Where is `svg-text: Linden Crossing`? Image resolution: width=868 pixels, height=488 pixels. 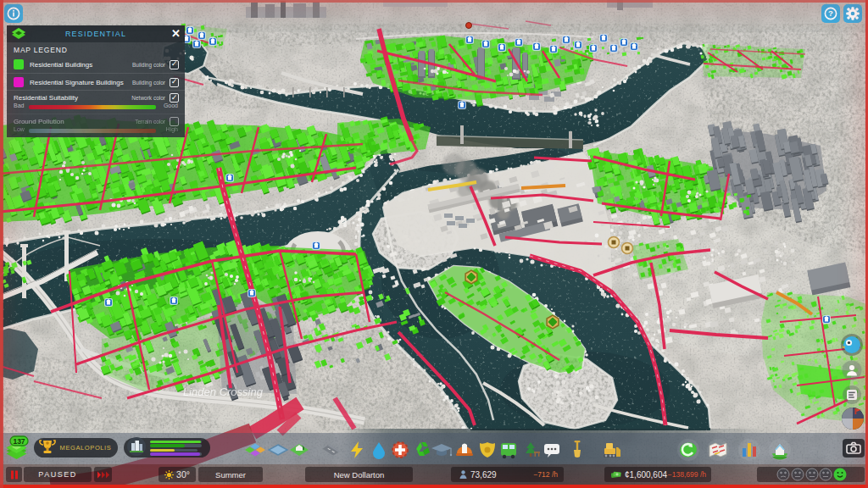
svg-text: Linden Crossing is located at coordinates (224, 391).